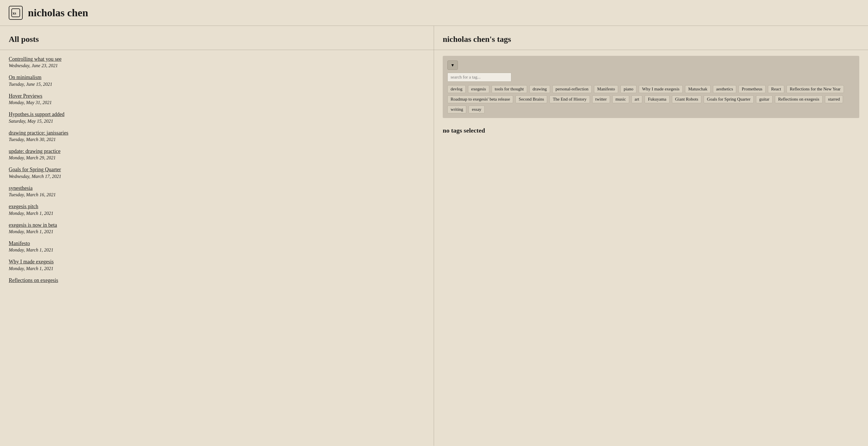  What do you see at coordinates (476, 109) in the screenshot?
I see `tag-pill: essay` at bounding box center [476, 109].